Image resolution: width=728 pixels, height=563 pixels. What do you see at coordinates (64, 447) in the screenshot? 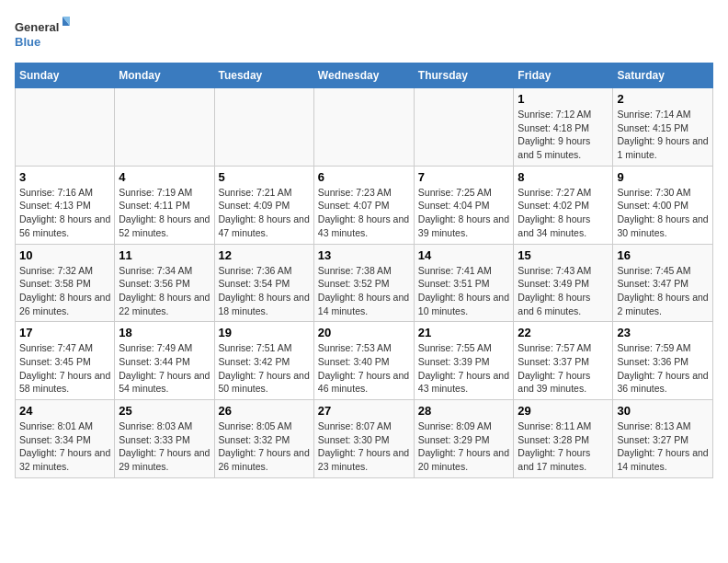
I see `day-detail: Sunrise: 8:01 AMSunset: 3:34 PMDaylight:…` at bounding box center [64, 447].